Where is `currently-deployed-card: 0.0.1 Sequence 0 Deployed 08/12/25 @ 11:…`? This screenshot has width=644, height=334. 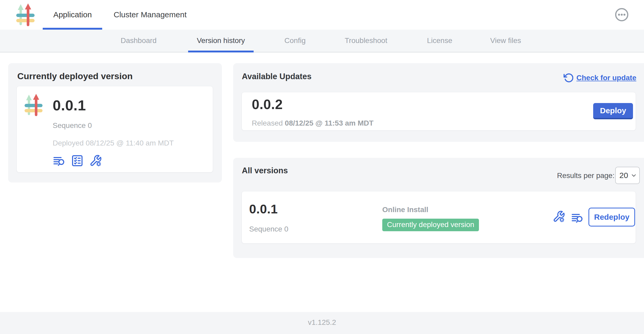 currently-deployed-card: 0.0.1 Sequence 0 Deployed 08/12/25 @ 11:… is located at coordinates (115, 129).